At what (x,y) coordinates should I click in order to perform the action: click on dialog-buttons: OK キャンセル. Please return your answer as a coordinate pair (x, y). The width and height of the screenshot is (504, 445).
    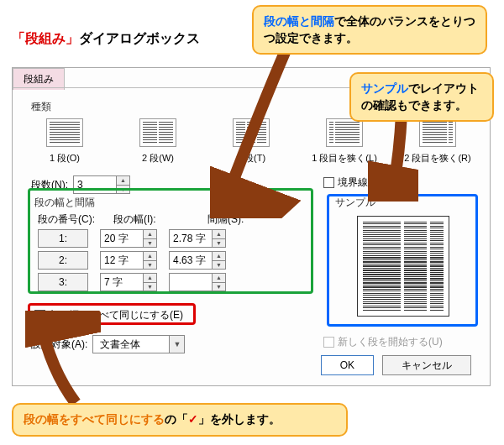
    Looking at the image, I should click on (396, 365).